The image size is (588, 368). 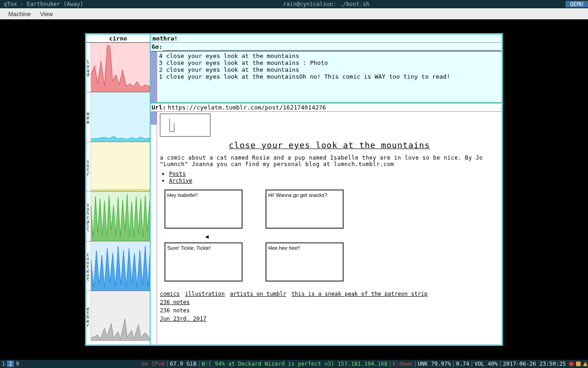 What do you see at coordinates (329, 310) in the screenshot?
I see `notes-count: 236 notes` at bounding box center [329, 310].